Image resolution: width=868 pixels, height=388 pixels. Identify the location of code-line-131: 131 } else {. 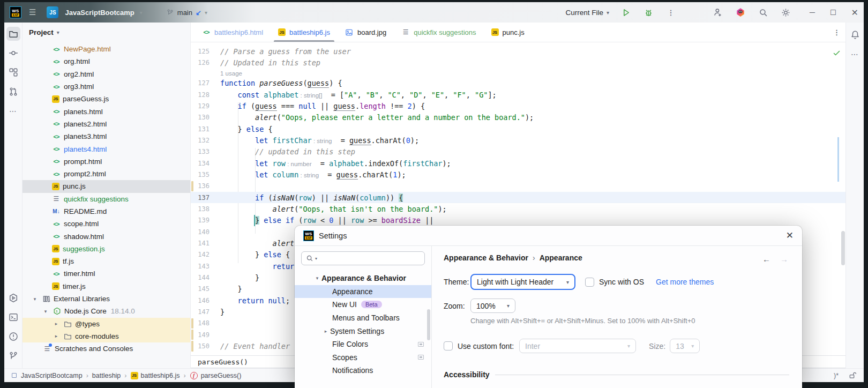
(518, 129).